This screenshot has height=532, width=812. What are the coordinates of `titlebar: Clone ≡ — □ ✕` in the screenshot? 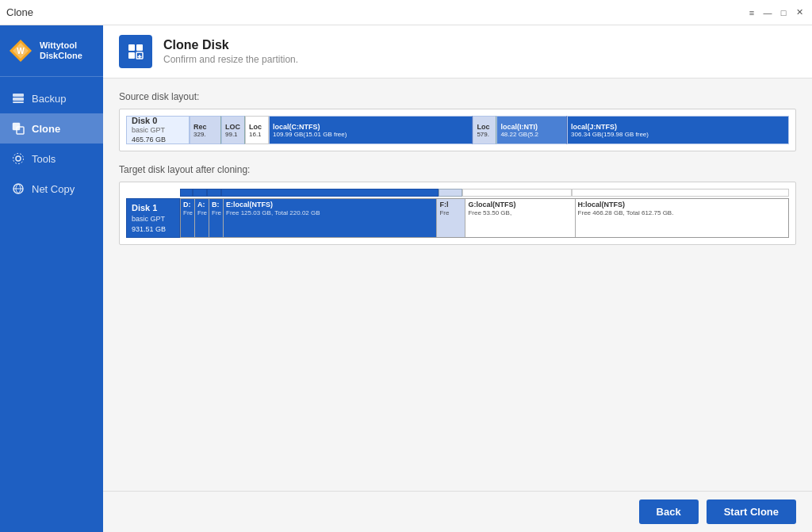 It's located at (406, 13).